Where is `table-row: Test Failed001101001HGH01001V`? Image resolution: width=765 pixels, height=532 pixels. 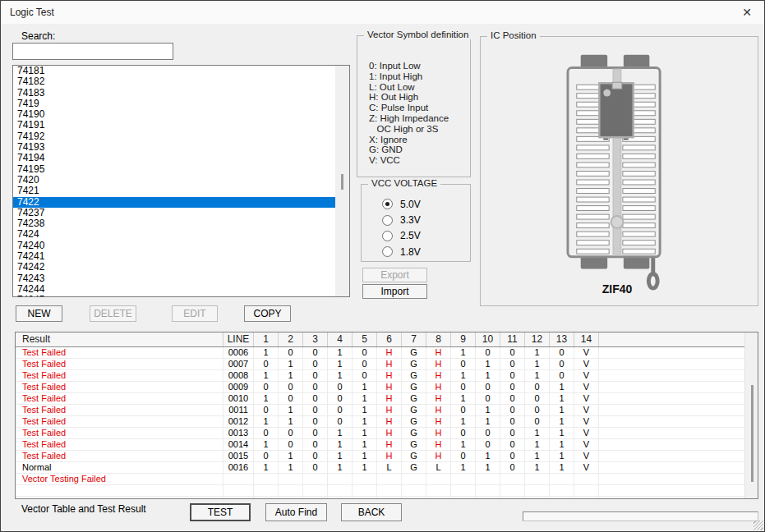 table-row: Test Failed001101001HGH01001V is located at coordinates (380, 410).